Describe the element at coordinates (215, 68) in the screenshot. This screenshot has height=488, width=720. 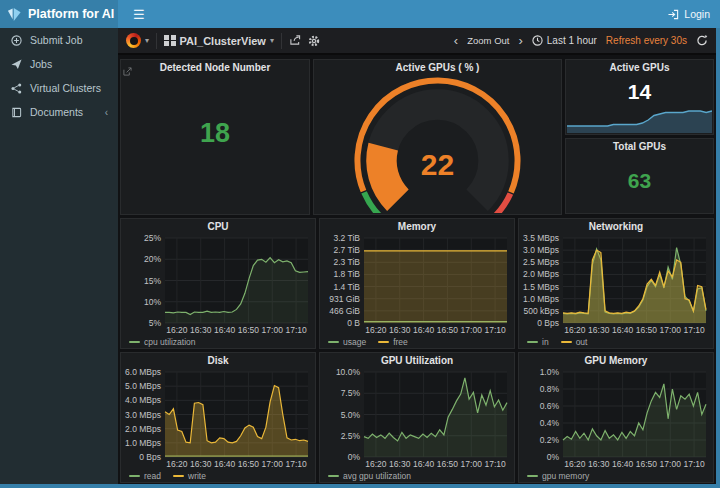
I see `panel-title: Detected Node Number` at that location.